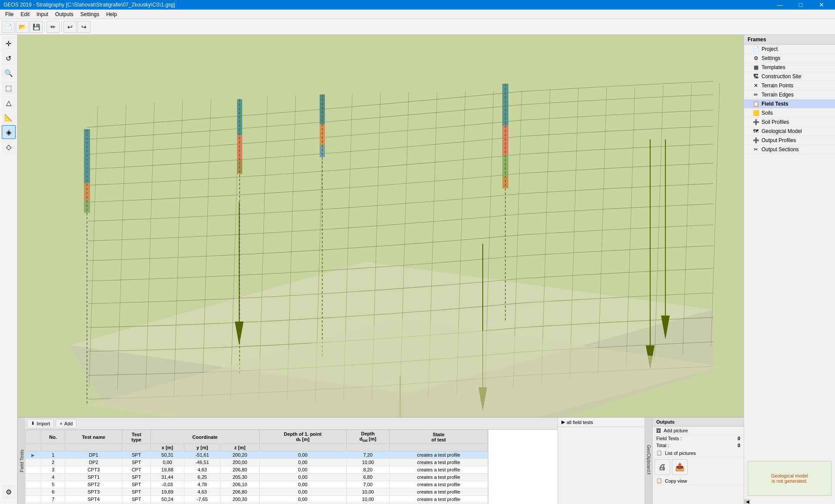  I want to click on col-test-type: Testtype, so click(137, 437).